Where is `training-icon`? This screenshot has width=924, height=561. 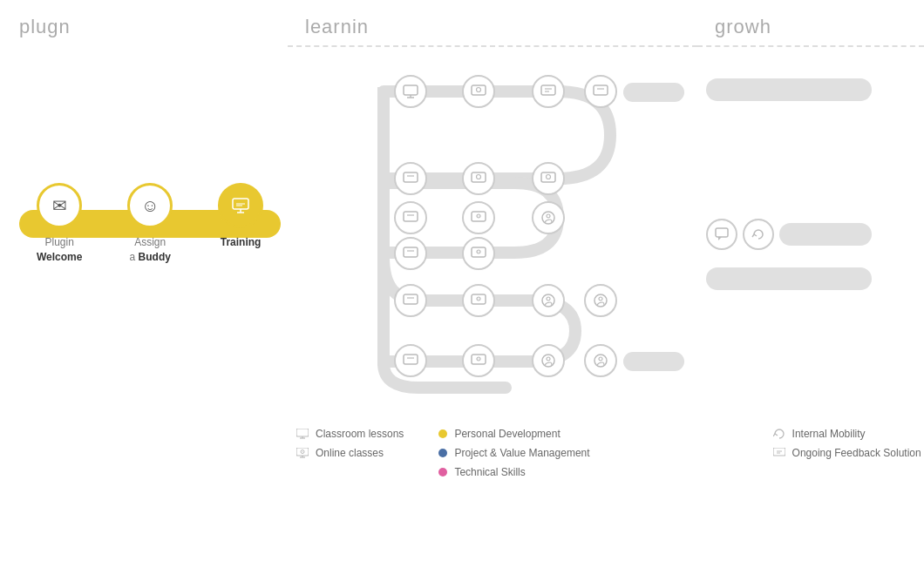 training-icon is located at coordinates (241, 206).